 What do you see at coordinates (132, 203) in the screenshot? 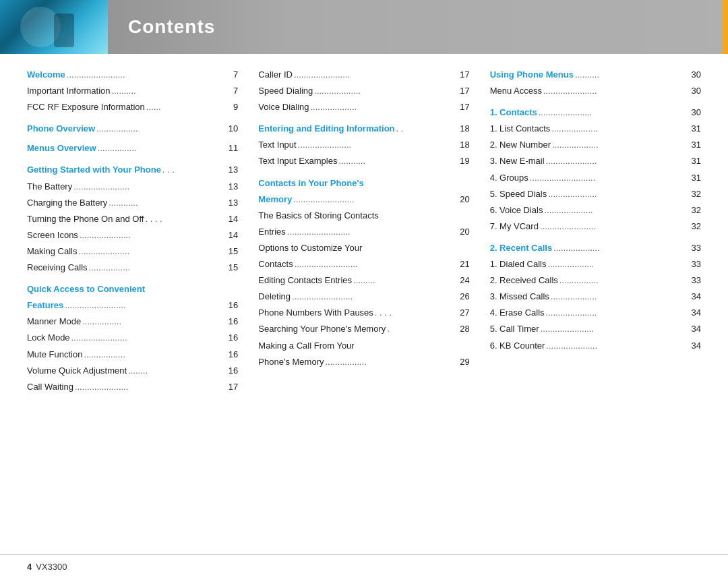
I see `toc-entry-charging: Charging the Battery ............13` at bounding box center [132, 203].